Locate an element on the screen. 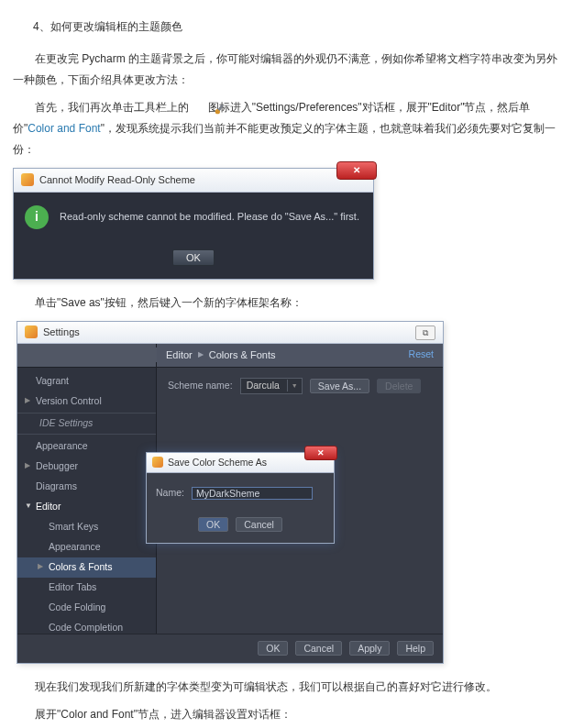 This screenshot has width=573, height=728. inner-body: Name: is located at coordinates (240, 491).